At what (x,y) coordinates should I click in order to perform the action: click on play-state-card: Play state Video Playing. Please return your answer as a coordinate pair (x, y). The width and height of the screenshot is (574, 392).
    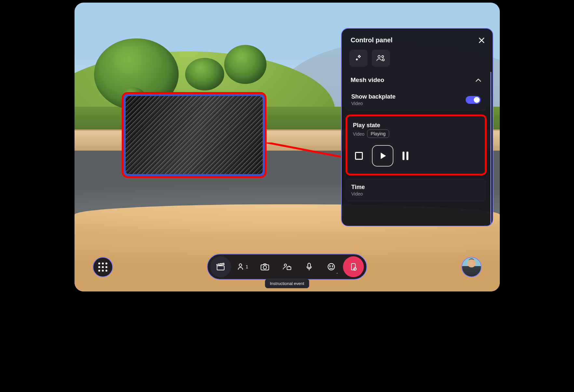
    Looking at the image, I should click on (416, 145).